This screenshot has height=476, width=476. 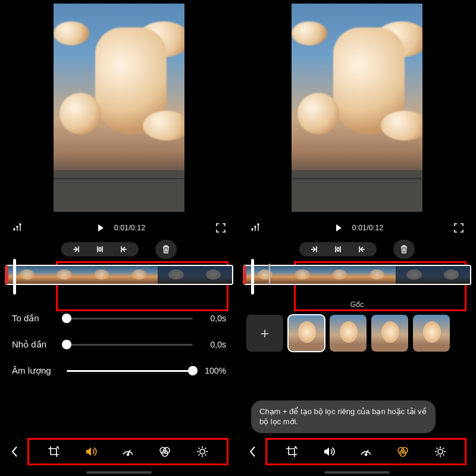 I want to click on add-filter-tooltip: Chạm + để tạo bộ lọc riêng của bạn hoặc …, so click(x=343, y=416).